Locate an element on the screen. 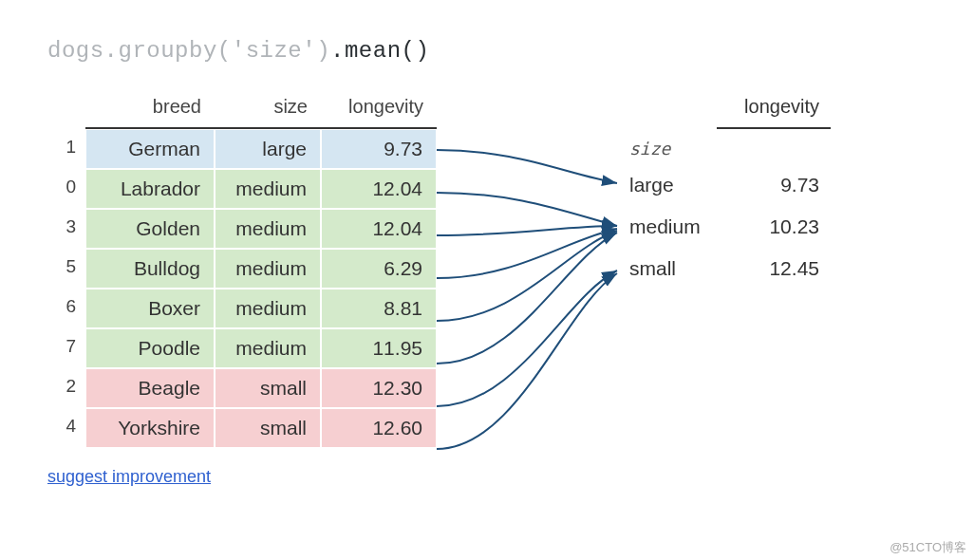 The image size is (974, 560). row-index: 0 is located at coordinates (66, 189).